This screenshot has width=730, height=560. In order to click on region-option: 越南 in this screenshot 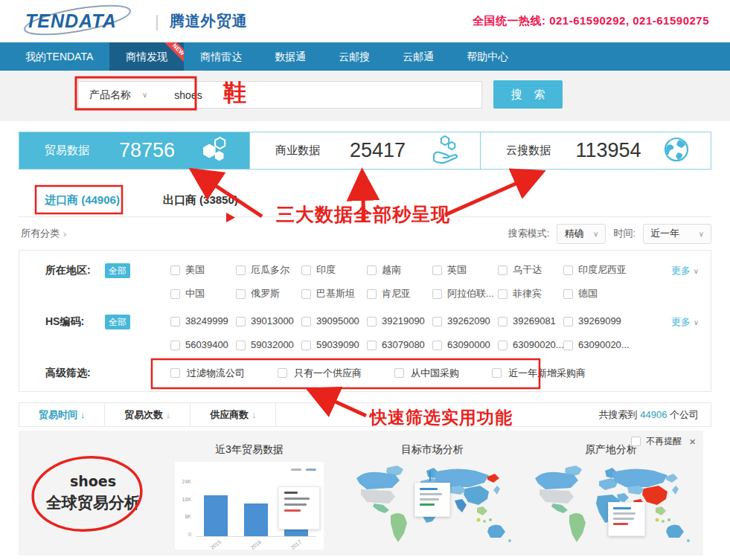, I will do `click(400, 270)`.